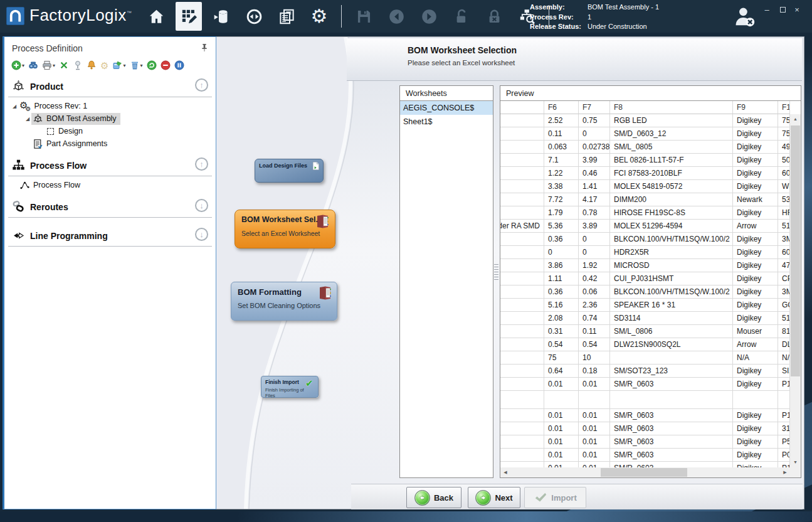 This screenshot has width=812, height=522. What do you see at coordinates (783, 10) in the screenshot?
I see `maximize-button` at bounding box center [783, 10].